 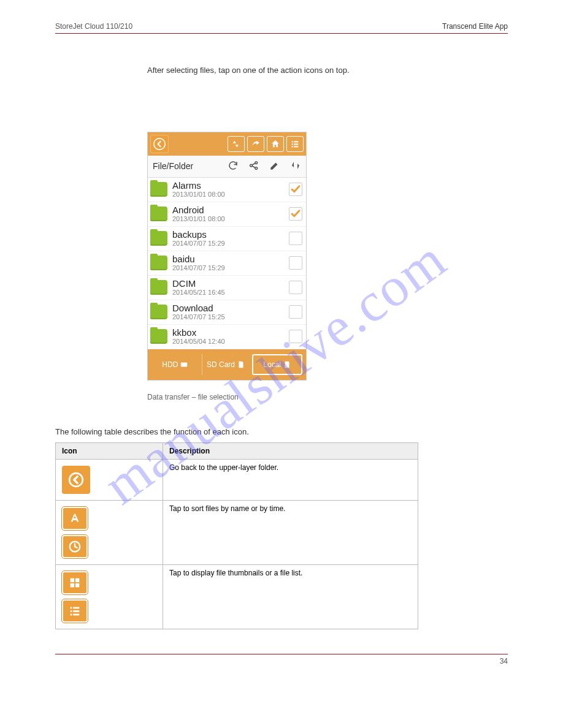 What do you see at coordinates (159, 144) in the screenshot?
I see `back-icon` at bounding box center [159, 144].